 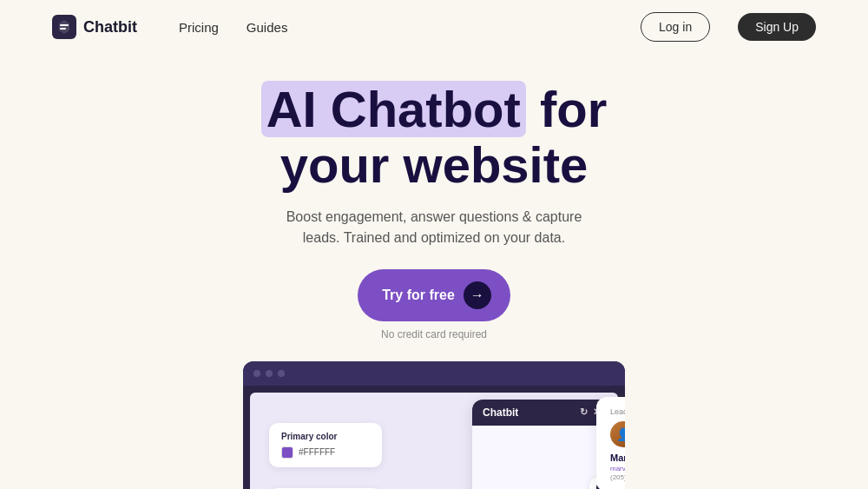 What do you see at coordinates (434, 27) in the screenshot?
I see `navbar: Chatbit Pricing Guides Log in Sign Up` at bounding box center [434, 27].